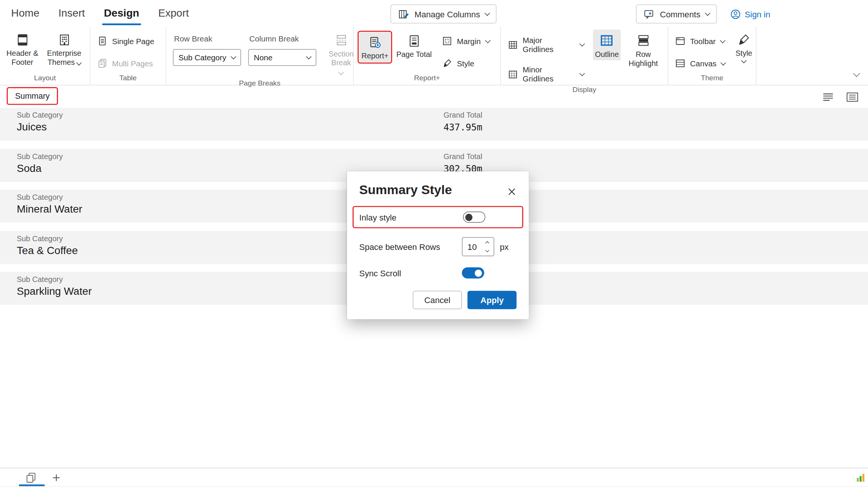 This screenshot has width=868, height=487. I want to click on px-unit-label: px, so click(504, 247).